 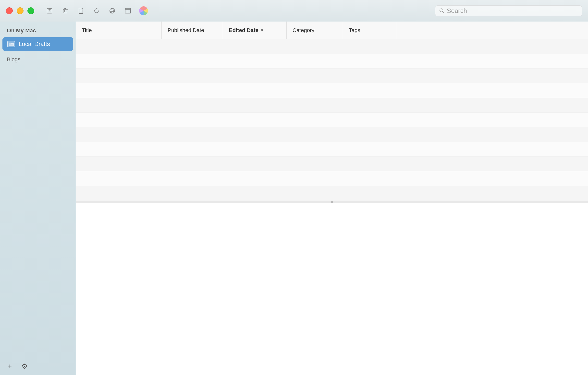 What do you see at coordinates (370, 30) in the screenshot?
I see `column-header-tags: Tags` at bounding box center [370, 30].